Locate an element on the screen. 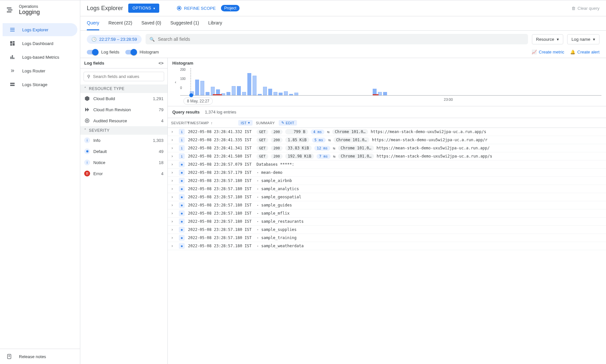  create-alert-button: 🔔 Create alert is located at coordinates (585, 52).